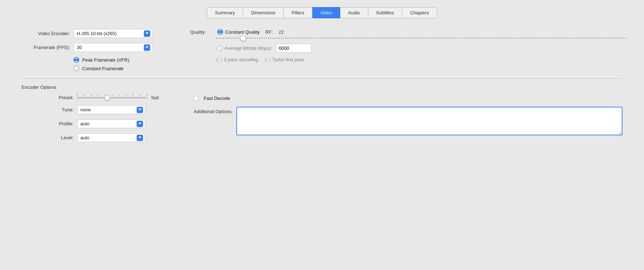 The width and height of the screenshot is (644, 270). I want to click on constant-quality-radio: Constant Quality, so click(238, 32).